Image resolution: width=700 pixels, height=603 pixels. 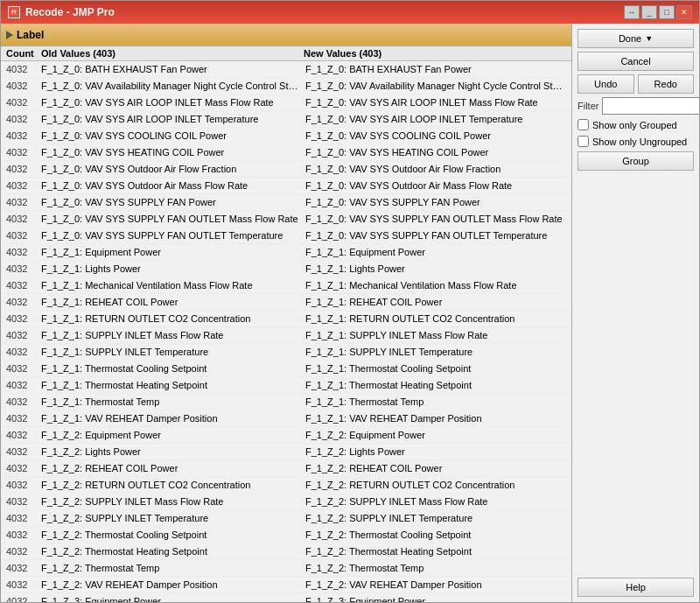 I want to click on table-row: 4032F_1_Z_1: Equipment PowerF_1_Z_1: Equ…, so click(x=286, y=252).